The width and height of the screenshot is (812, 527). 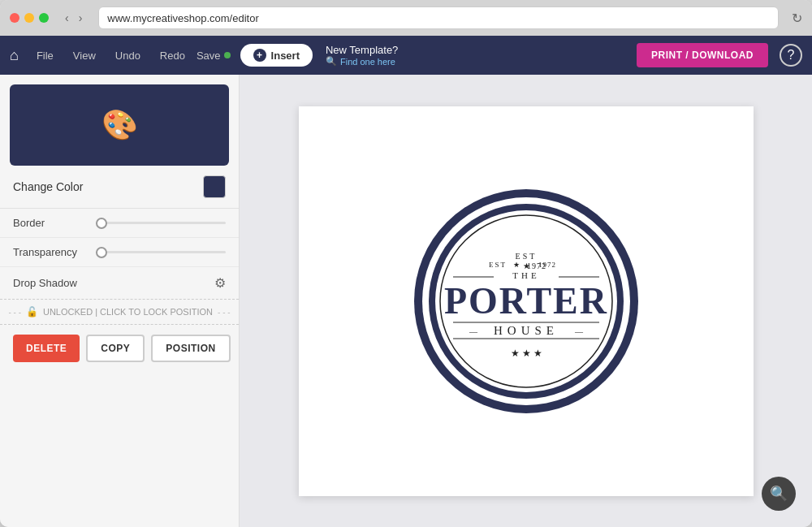 I want to click on url-text: www.mycreativeshop.com/editor, so click(x=183, y=18).